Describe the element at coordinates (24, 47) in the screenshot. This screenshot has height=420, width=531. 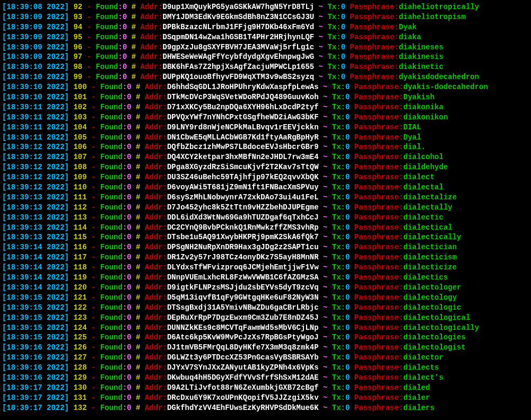
I see `timestamp: [18:39:09` at that location.